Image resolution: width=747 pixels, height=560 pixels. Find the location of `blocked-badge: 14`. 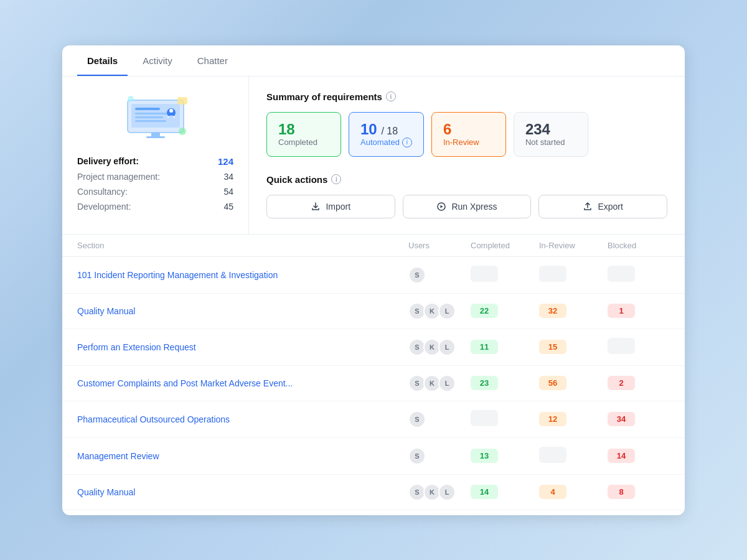

blocked-badge: 14 is located at coordinates (621, 455).